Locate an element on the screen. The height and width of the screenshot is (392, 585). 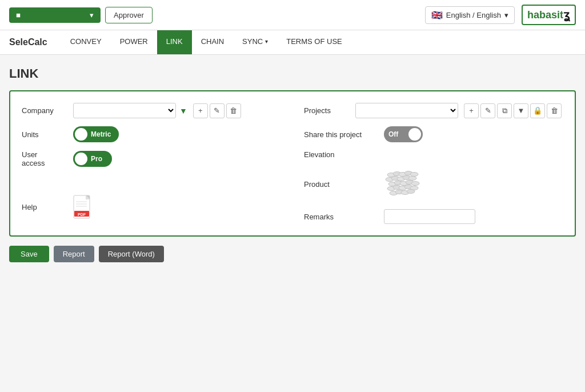
metric-toggle: Metric is located at coordinates (96, 134).